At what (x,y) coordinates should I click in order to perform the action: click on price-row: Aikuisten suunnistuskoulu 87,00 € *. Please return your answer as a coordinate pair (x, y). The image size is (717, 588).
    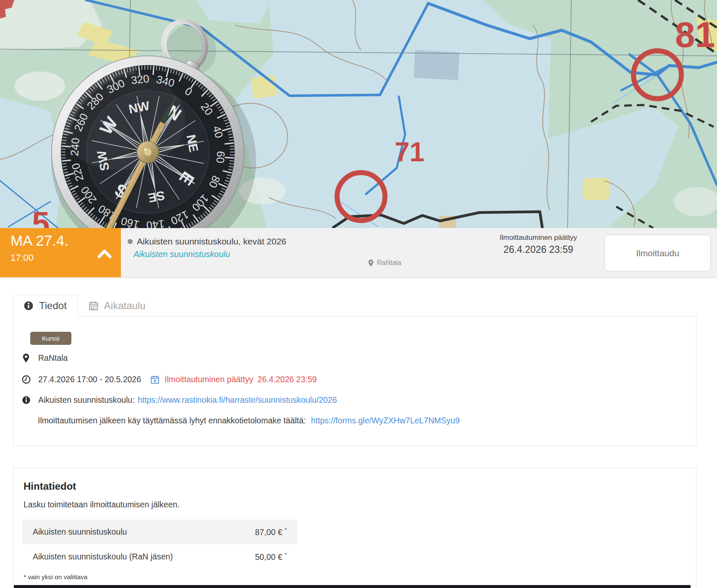
    Looking at the image, I should click on (160, 532).